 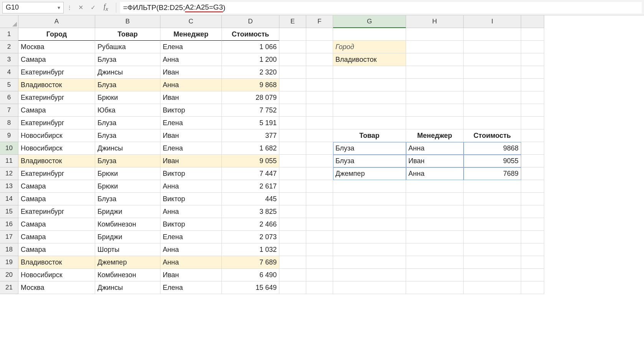 What do you see at coordinates (9, 199) in the screenshot?
I see `row-header-14: 14` at bounding box center [9, 199].